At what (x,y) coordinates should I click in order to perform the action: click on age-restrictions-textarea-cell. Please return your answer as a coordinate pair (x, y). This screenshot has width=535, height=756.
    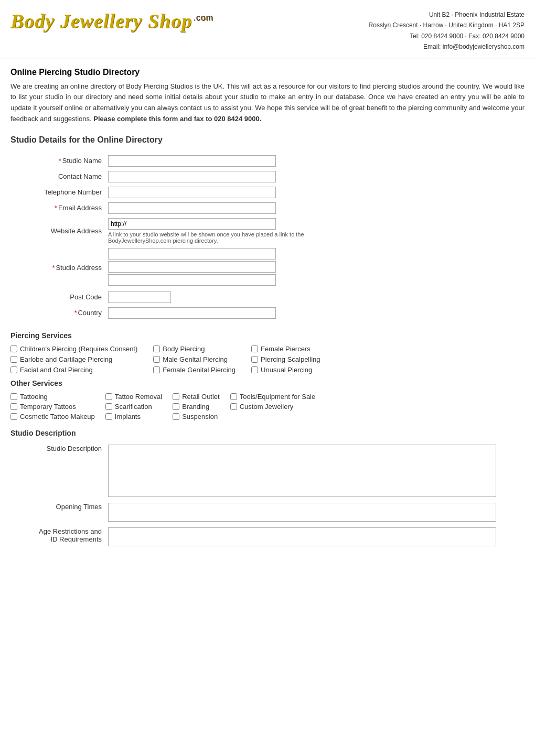
    Looking at the image, I should click on (315, 538).